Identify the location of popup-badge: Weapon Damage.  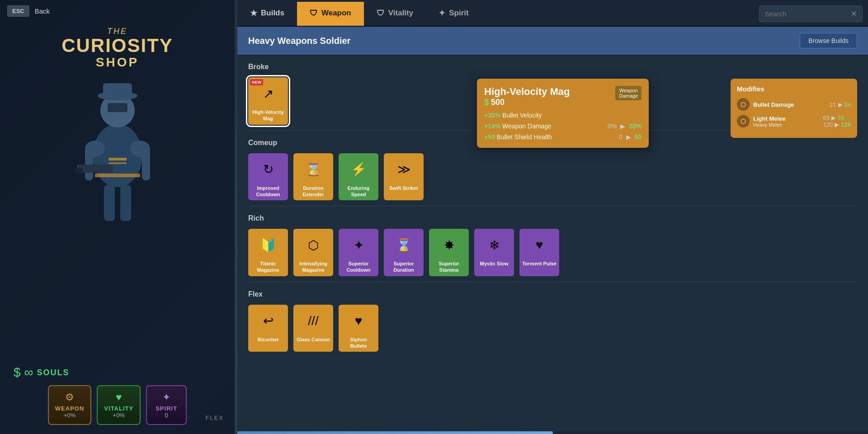
(628, 93).